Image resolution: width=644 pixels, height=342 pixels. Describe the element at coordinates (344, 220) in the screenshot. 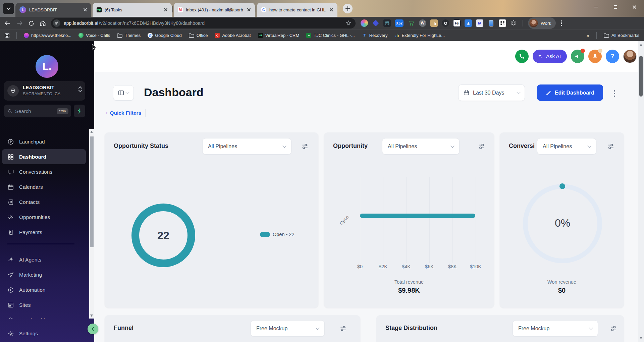

I see `y-axis-category-label: Open` at that location.